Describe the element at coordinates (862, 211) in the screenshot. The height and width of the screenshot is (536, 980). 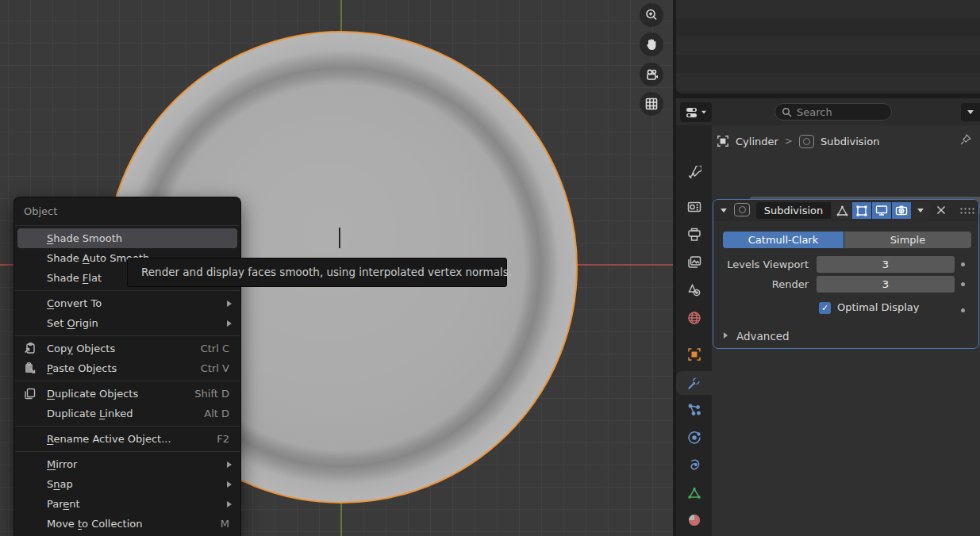
I see `toggle-edit-mode` at that location.